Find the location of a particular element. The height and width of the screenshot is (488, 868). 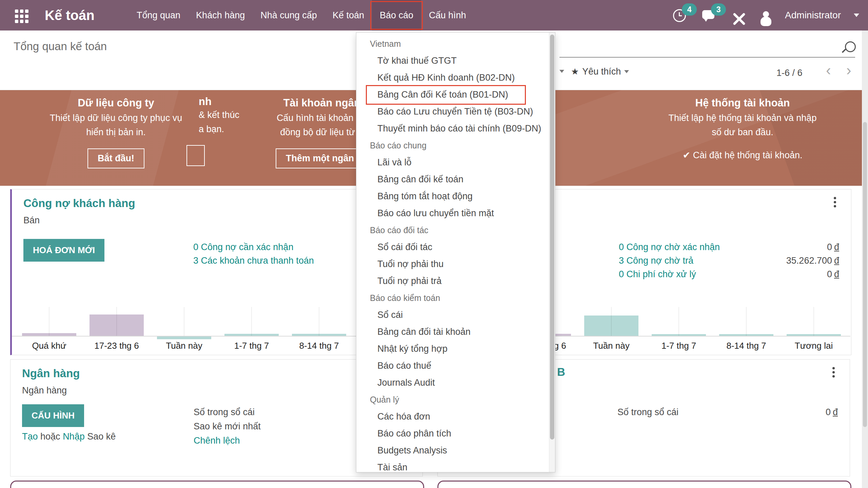

banner-title: Hệ thống tài khoản is located at coordinates (743, 103).